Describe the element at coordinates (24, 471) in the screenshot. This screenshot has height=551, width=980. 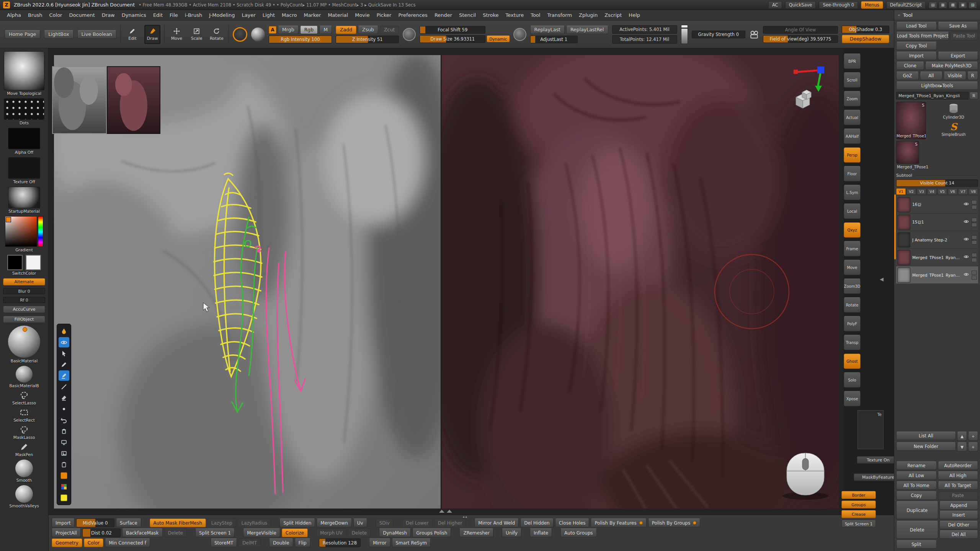
I see `smooth-brush: Smooth` at that location.